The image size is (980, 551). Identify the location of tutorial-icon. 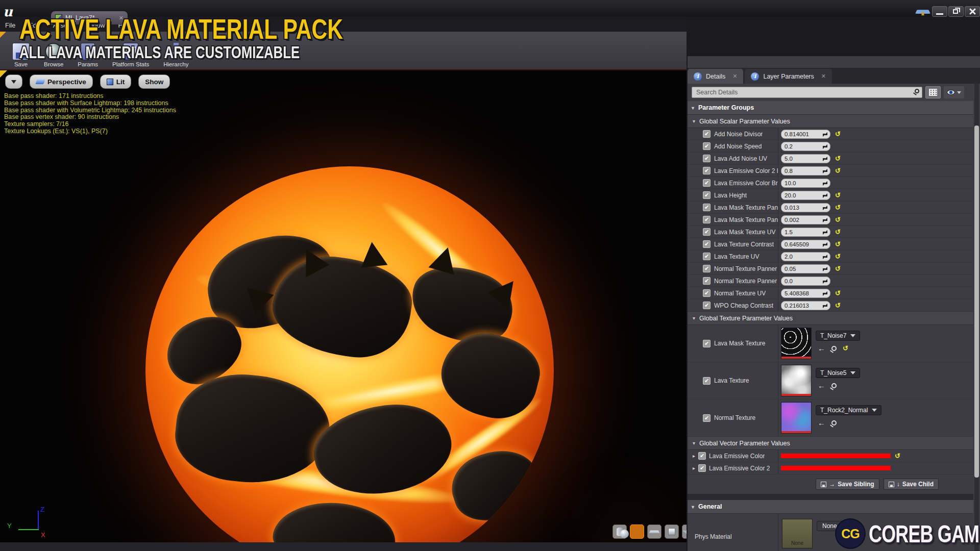
(923, 12).